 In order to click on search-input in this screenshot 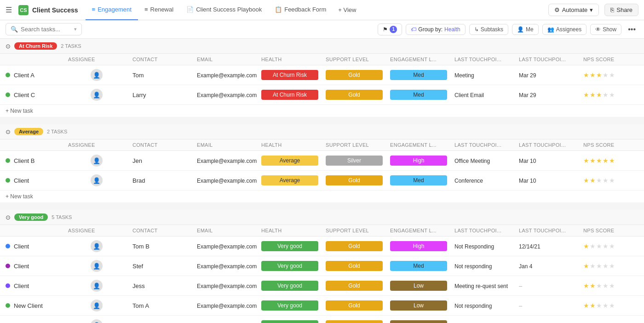, I will do `click(46, 29)`.